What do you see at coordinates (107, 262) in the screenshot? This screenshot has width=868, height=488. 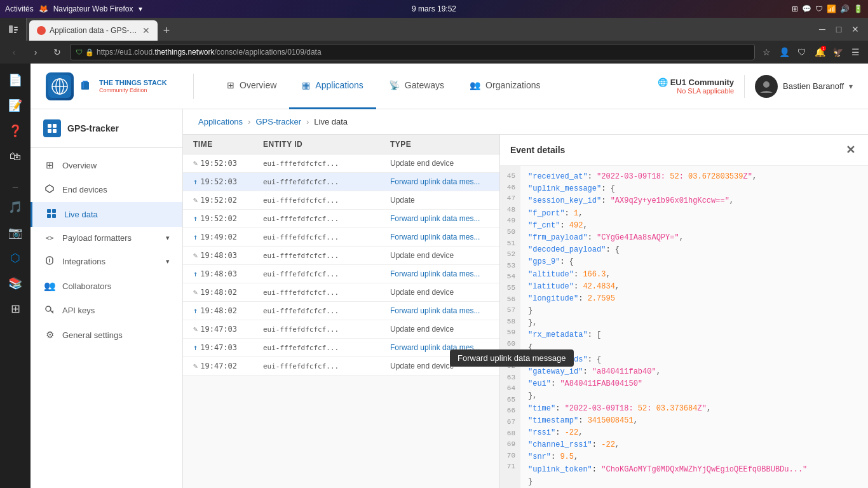 I see `sidebar-item-integrations: Integrations ▾` at bounding box center [107, 262].